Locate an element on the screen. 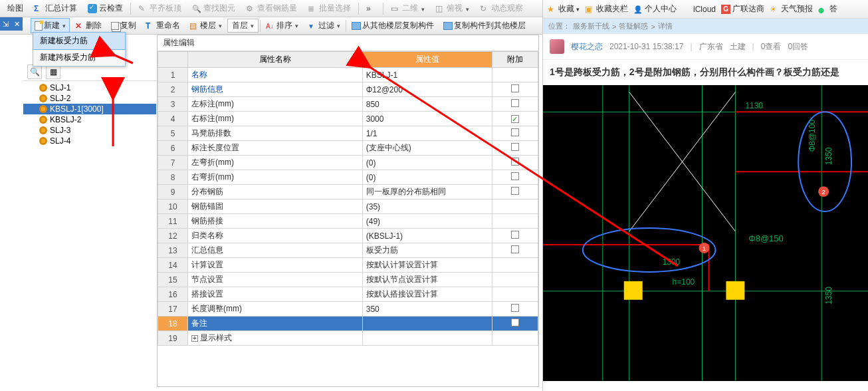 This screenshot has width=868, height=391. bookmark-icloud: iCloud is located at coordinates (699, 9).